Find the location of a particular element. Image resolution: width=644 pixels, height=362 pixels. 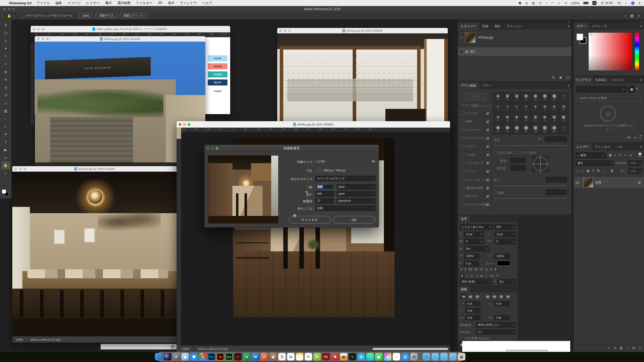

tab-info: 情報 is located at coordinates (485, 26).